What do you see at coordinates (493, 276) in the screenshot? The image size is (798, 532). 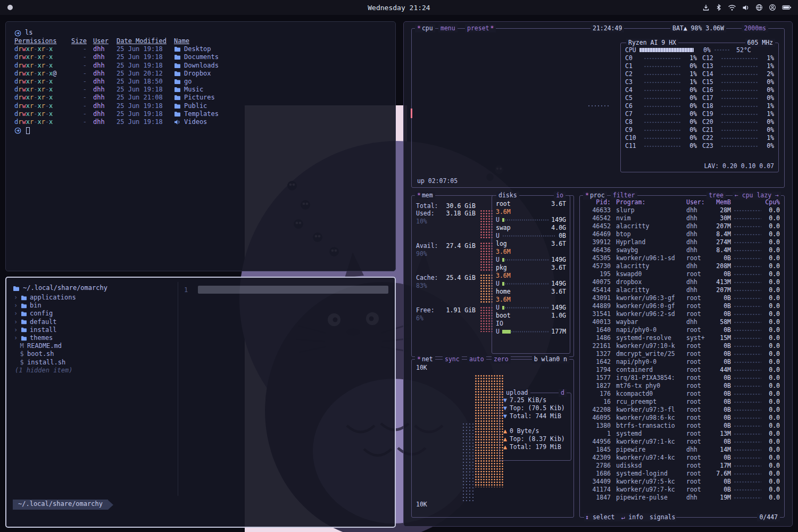 I see `mem-box: * mem Total: 30.6 GiB Used: 3.18 GiB 10%…` at bounding box center [493, 276].